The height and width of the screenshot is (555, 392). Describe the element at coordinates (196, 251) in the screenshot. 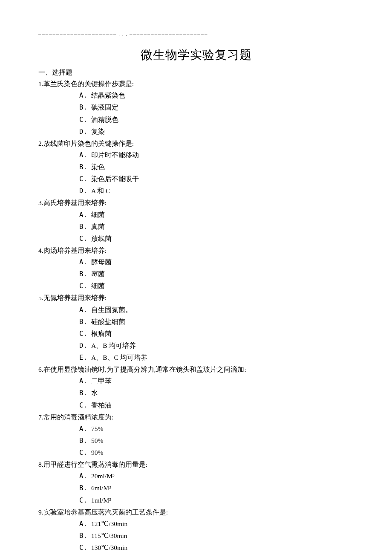

I see `question: 4.肉汤培养基用来培养:` at that location.